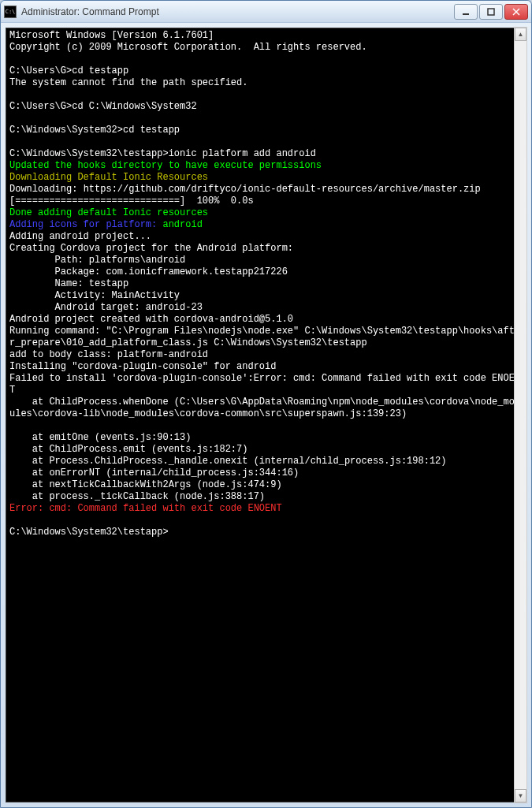 The height and width of the screenshot is (808, 532). I want to click on terminal-line: at ChildProcess.whenDone (C:\Users\G\App…, so click(266, 408).